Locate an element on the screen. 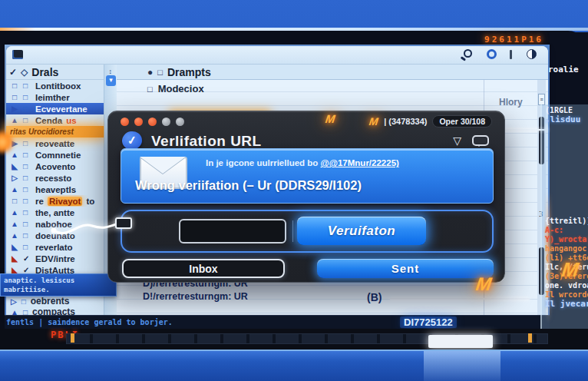 This screenshot has height=381, width=588. sidebar-item: ritas Urocidiorest is located at coordinates (55, 132).